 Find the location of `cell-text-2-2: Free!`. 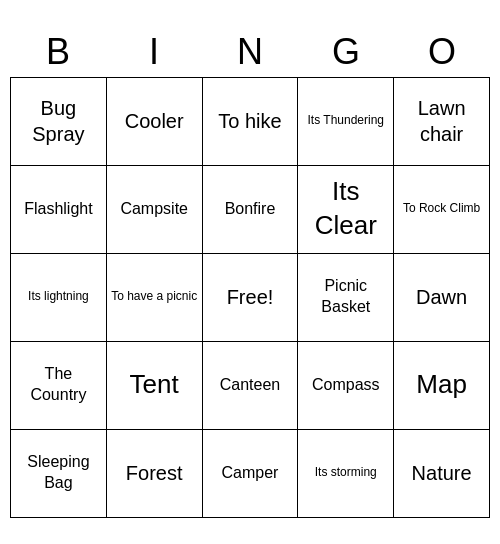

cell-text-2-2: Free! is located at coordinates (250, 297).